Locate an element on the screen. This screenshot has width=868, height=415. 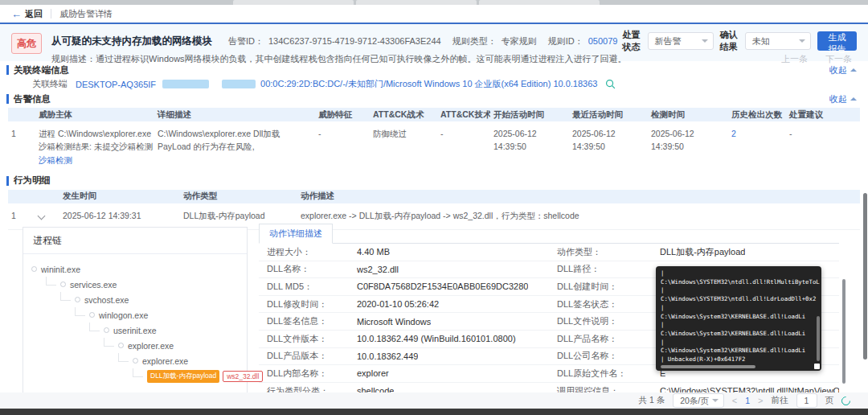
page-title: 威胁告警详情 is located at coordinates (86, 14).